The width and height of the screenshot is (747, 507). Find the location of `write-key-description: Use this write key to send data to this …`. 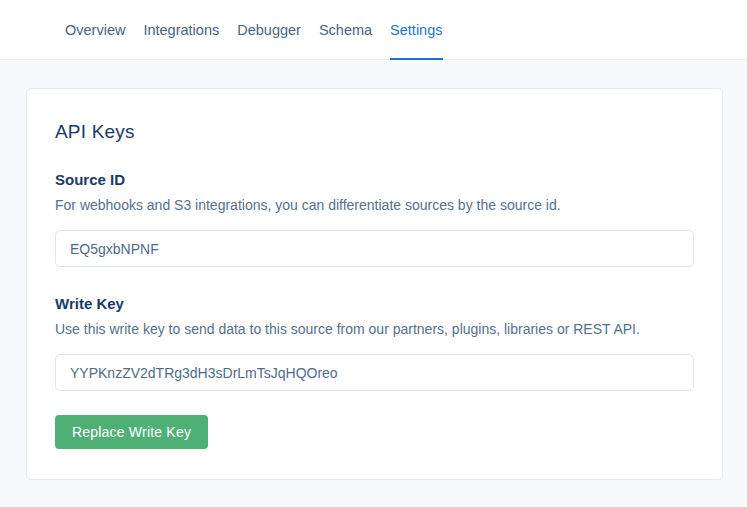

write-key-description: Use this write key to send data to this … is located at coordinates (374, 329).